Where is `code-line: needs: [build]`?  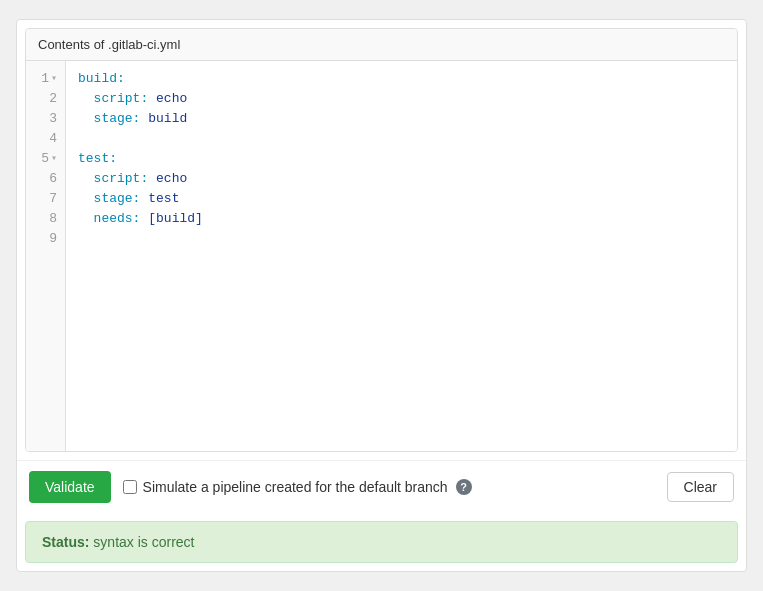
code-line: needs: [build] is located at coordinates (402, 219).